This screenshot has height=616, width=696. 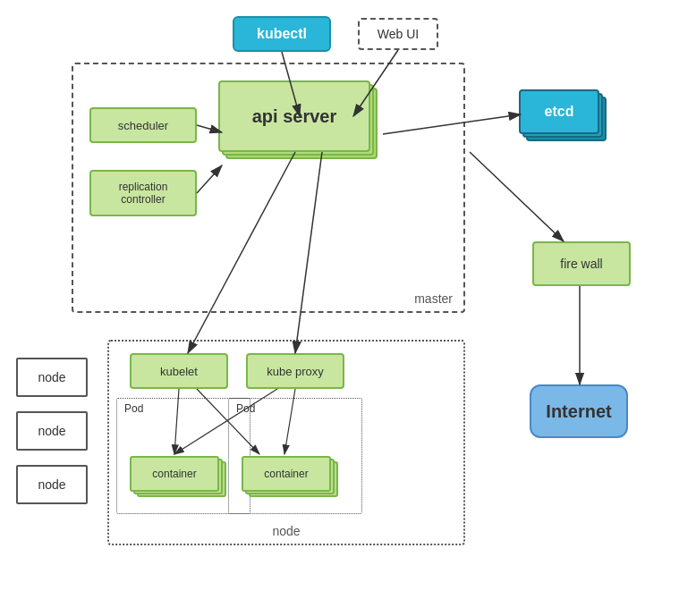 I want to click on replication-box: replicationcontroller, so click(x=143, y=193).